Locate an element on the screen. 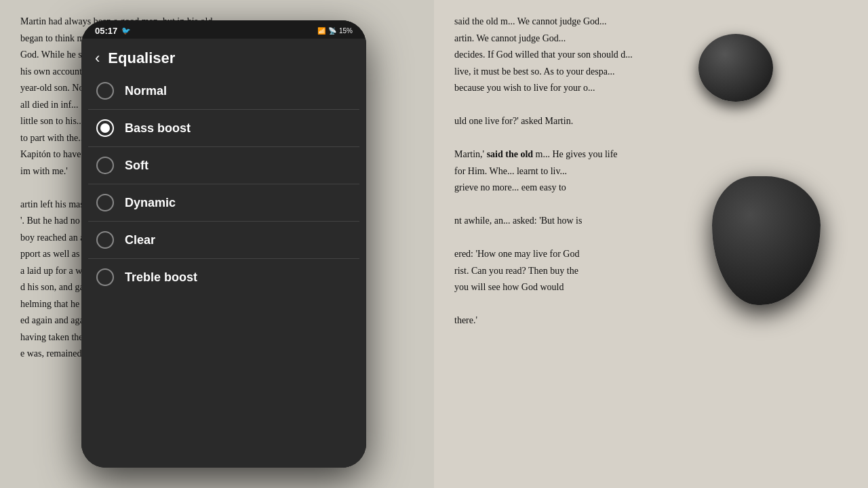 The image size is (868, 488). twitter-icon: 🐦 is located at coordinates (126, 31).